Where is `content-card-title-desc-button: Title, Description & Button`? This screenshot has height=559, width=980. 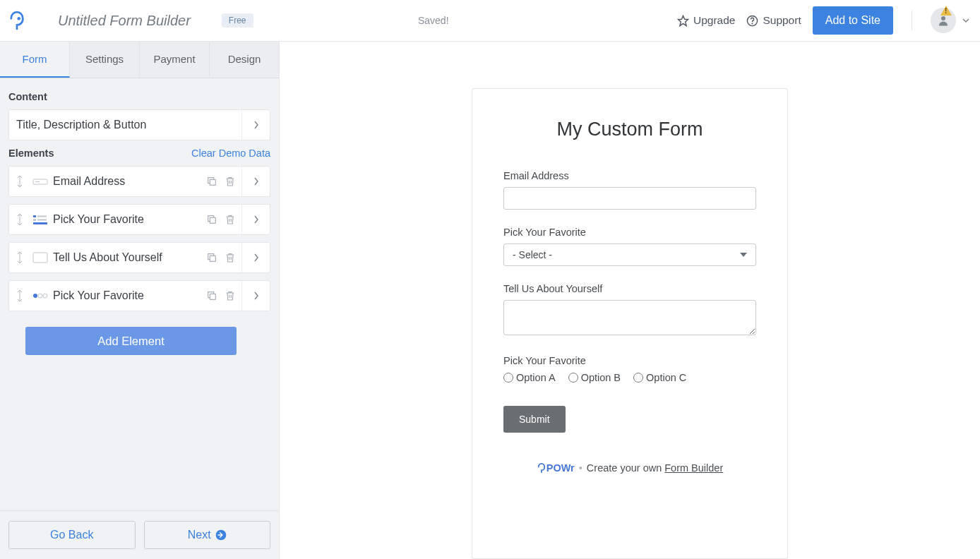
content-card-title-desc-button: Title, Description & Button is located at coordinates (140, 125).